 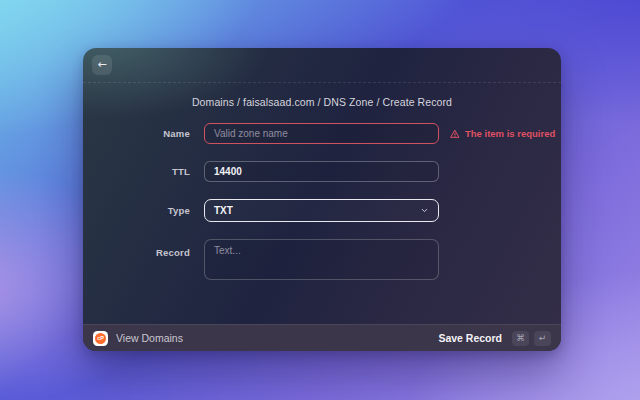 What do you see at coordinates (322, 102) in the screenshot?
I see `breadcrumb: Domains / faisalsaad.com / DNS Zone / Cr…` at bounding box center [322, 102].